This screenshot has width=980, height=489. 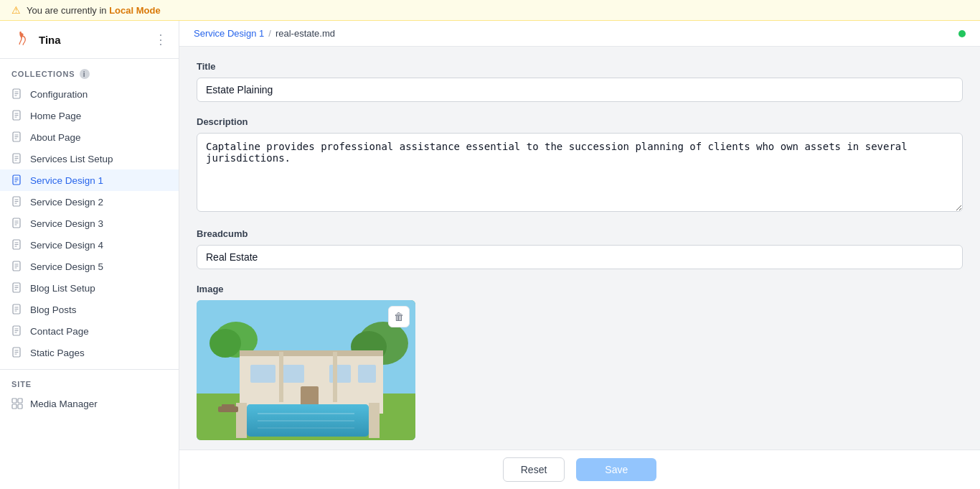 What do you see at coordinates (89, 404) in the screenshot?
I see `sidebar-item-media-manager: Media Manager` at bounding box center [89, 404].